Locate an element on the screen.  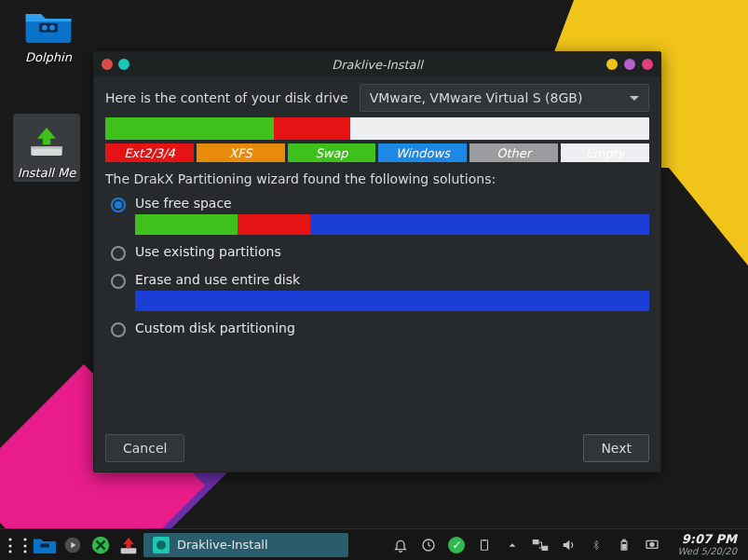
clock-tray-icon is located at coordinates (428, 545).